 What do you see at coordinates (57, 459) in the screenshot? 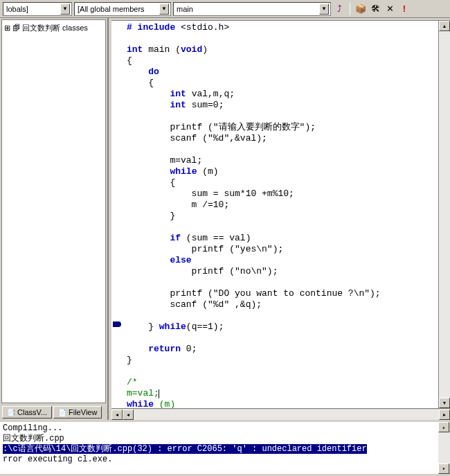
I see `output-line: rror executing cl.exe.` at bounding box center [57, 459].